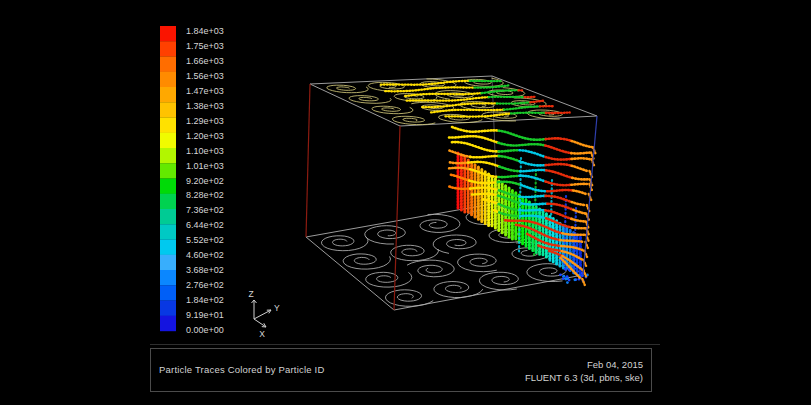 This screenshot has height=405, width=811. Describe the element at coordinates (168, 178) in the screenshot. I see `colorbar` at that location.